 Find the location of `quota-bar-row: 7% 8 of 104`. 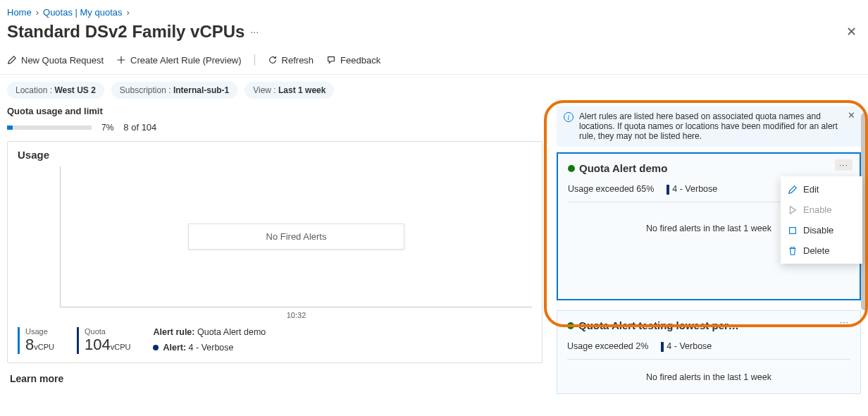

quota-bar-row: 7% 8 of 104 is located at coordinates (275, 127).